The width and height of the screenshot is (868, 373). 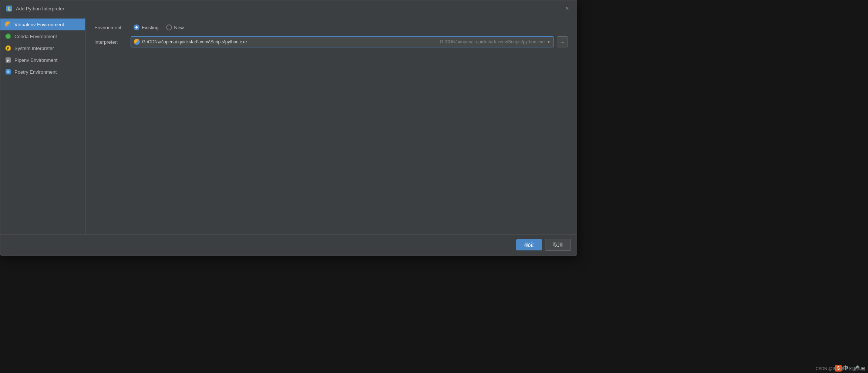 What do you see at coordinates (8, 36) in the screenshot?
I see `conda-icon` at bounding box center [8, 36].